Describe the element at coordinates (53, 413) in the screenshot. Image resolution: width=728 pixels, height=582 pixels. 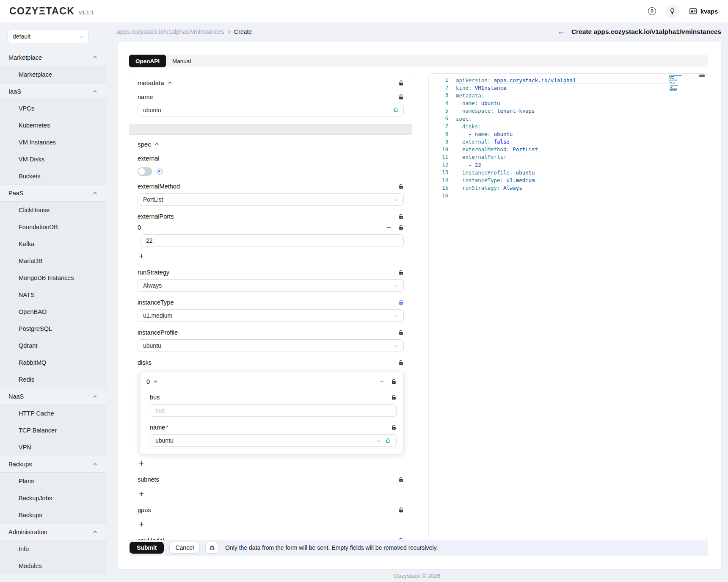
I see `sidebar-item-http-cache: HTTP Cache` at that location.